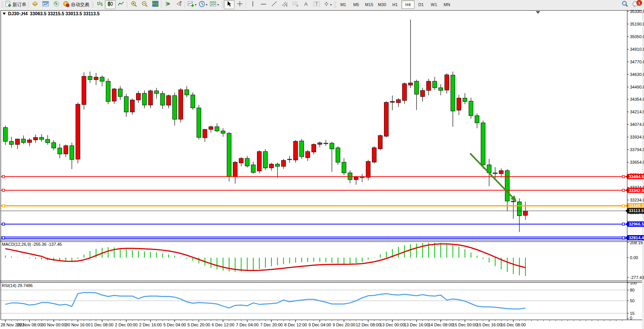 Image resolution: width=644 pixels, height=329 pixels. Describe the element at coordinates (127, 325) in the screenshot. I see `time-axis-label: 2 Dec 00:00` at that location.